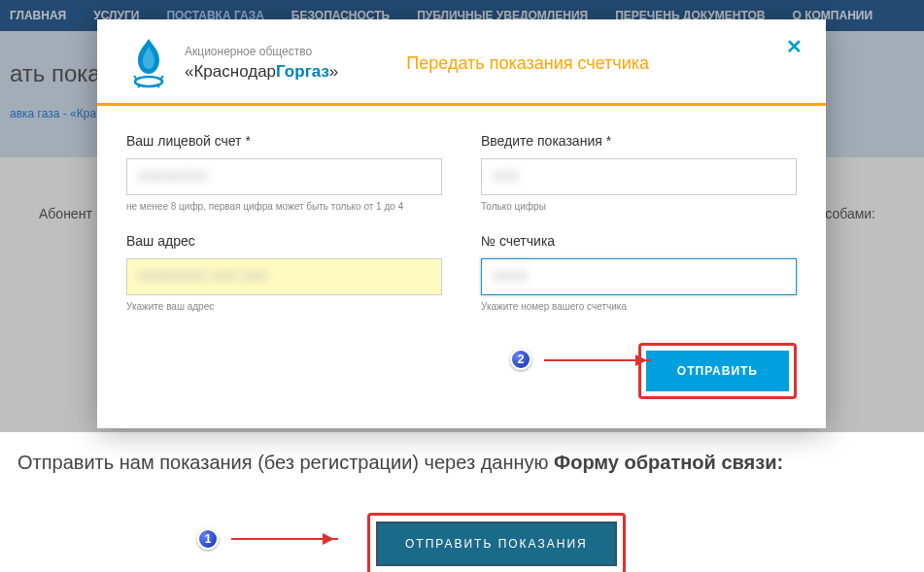 Image resolution: width=924 pixels, height=572 pixels. Describe the element at coordinates (284, 241) in the screenshot. I see `address-label: Ваш адрес` at that location.